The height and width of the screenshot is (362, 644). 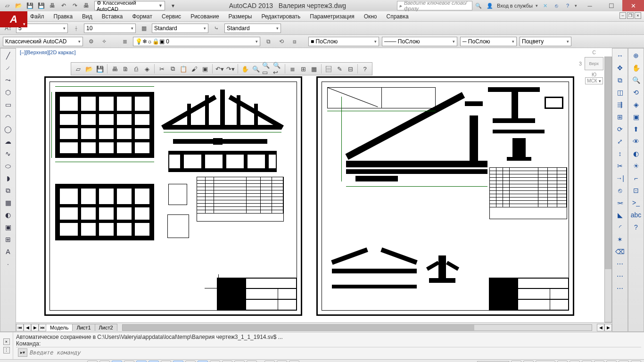 I want to click on mdi-close-button: ×, so click(x=638, y=16).